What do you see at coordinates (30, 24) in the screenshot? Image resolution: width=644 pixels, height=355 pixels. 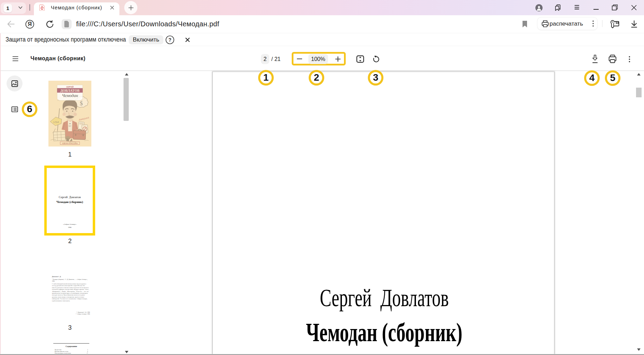 I see `svg-text: Я` at bounding box center [30, 24].